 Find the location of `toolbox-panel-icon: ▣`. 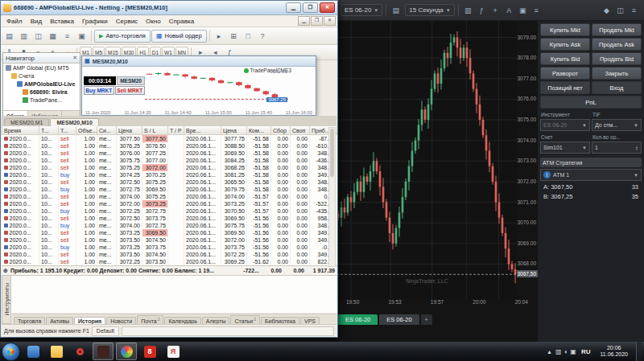

toolbox-panel-icon: ▣ is located at coordinates (82, 35).